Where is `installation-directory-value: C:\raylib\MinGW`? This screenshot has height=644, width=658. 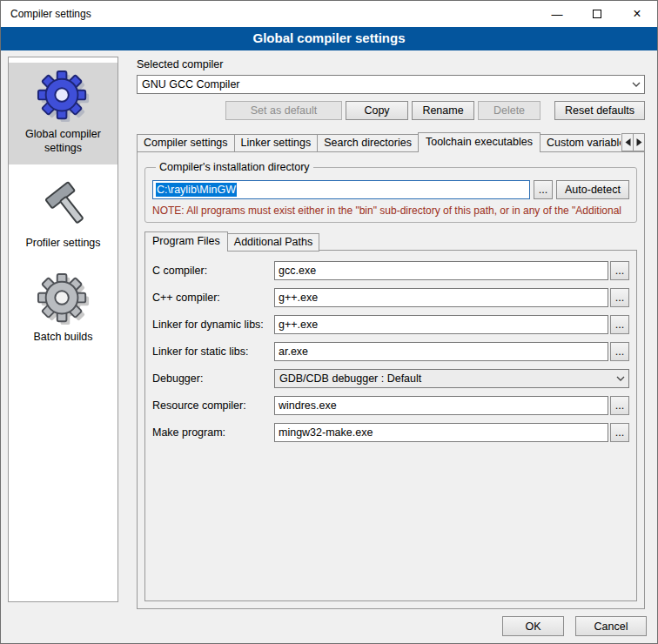 installation-directory-value: C:\raylib\MinGW is located at coordinates (197, 190).